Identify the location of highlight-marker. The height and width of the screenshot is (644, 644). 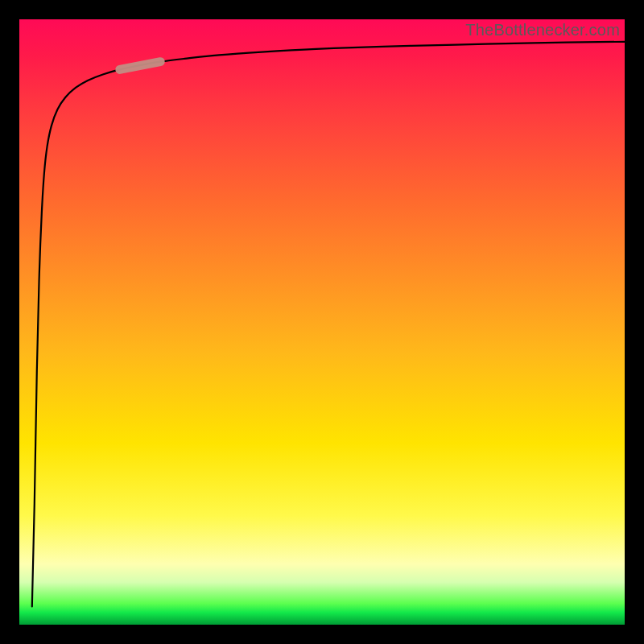
(140, 66).